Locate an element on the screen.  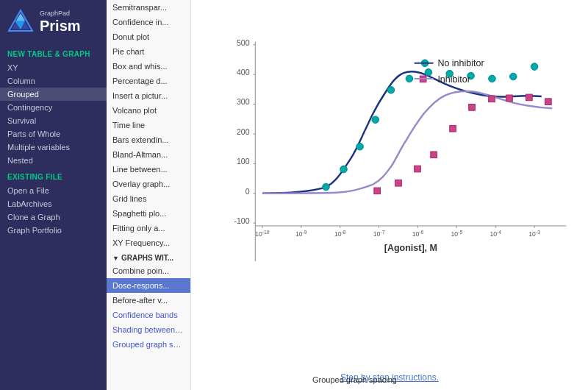
svg-text: No inhibitor is located at coordinates (460, 63).